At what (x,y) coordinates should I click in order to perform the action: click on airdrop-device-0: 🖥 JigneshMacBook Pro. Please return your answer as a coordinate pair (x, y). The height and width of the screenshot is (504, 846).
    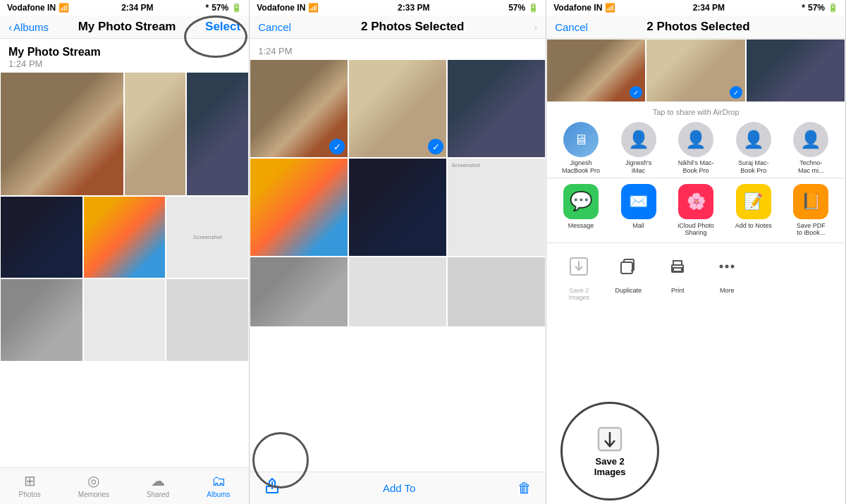
    Looking at the image, I should click on (581, 148).